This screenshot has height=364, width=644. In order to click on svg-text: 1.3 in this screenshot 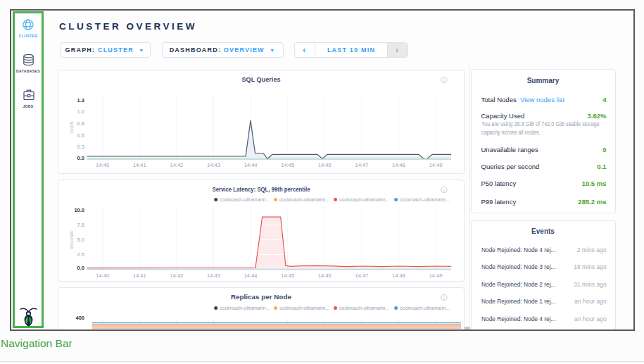, I will do `click(81, 100)`.